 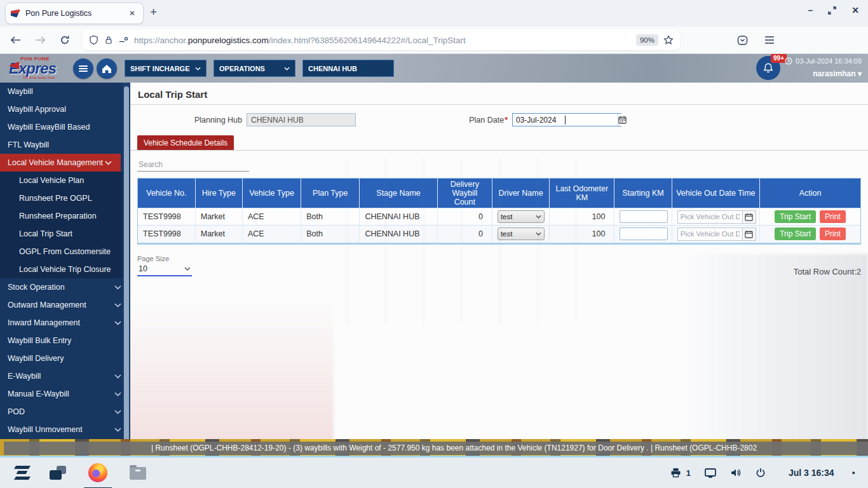 I want to click on column-header-vehicle-no: Vehicle No., so click(x=166, y=193).